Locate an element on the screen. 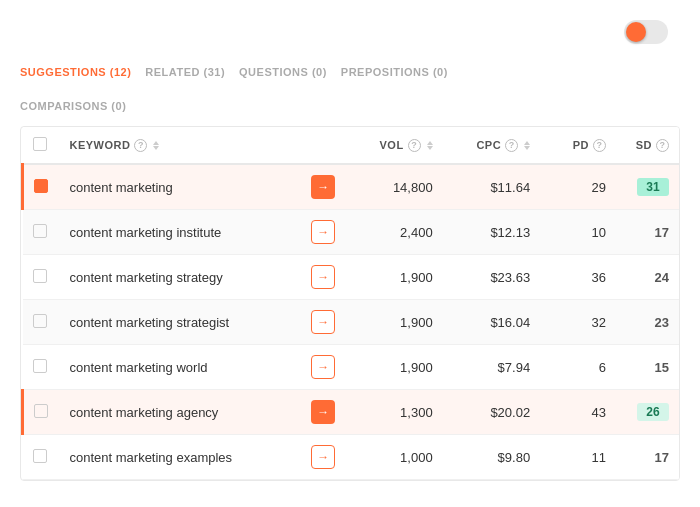  tab-prepositions: PREPOSITIONS (0) is located at coordinates (402, 72).